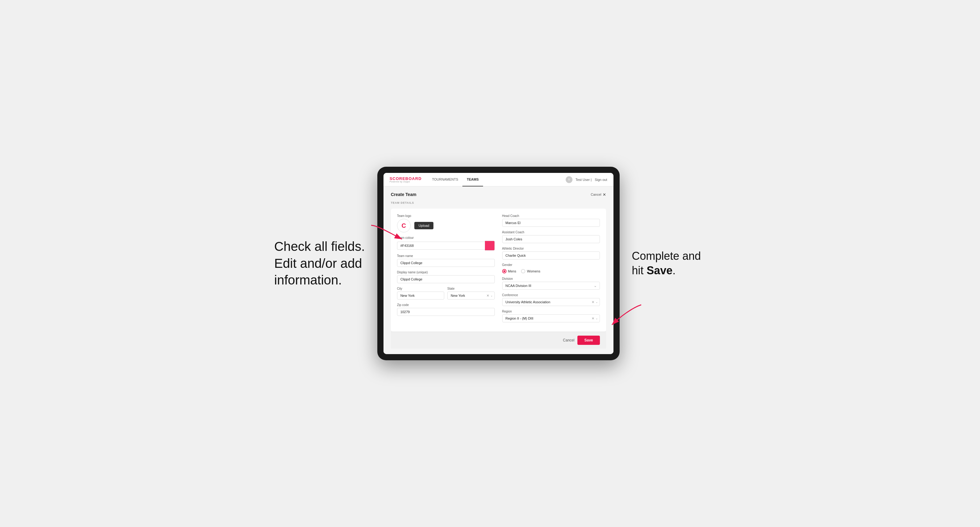  Describe the element at coordinates (406, 182) in the screenshot. I see `app-logo-sub: Powered by clippd` at that location.